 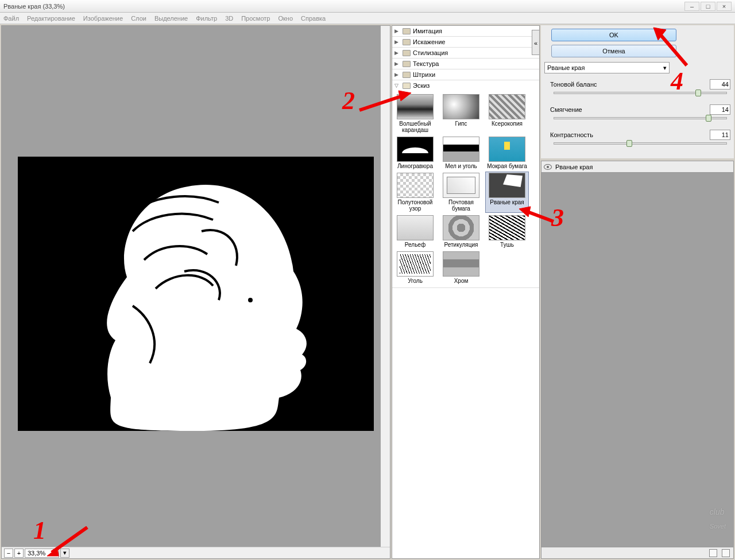 What do you see at coordinates (466, 64) in the screenshot?
I see `category-texture: ▶Текстура` at bounding box center [466, 64].